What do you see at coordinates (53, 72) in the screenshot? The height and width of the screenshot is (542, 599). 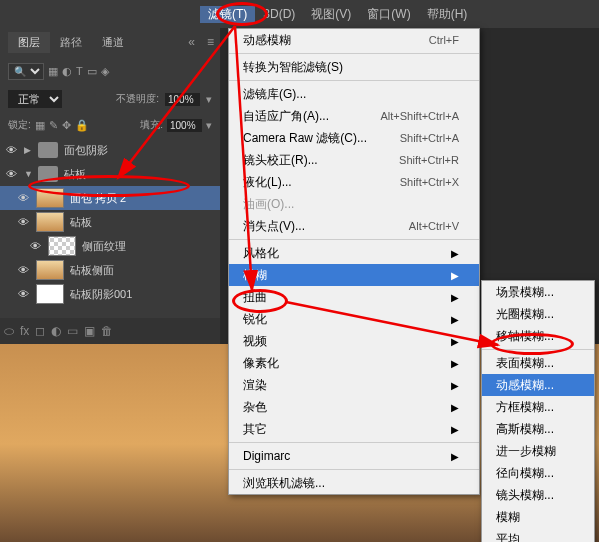 I see `filter-image-icon: ▦` at bounding box center [53, 72].